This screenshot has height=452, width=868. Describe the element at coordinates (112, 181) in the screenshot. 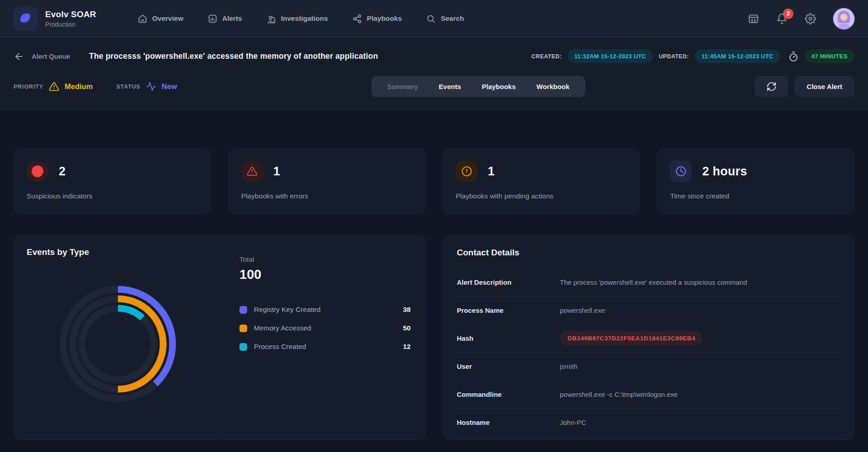

I see `stat-card-suspicious-indicators: 2 Suspicious indicators` at that location.